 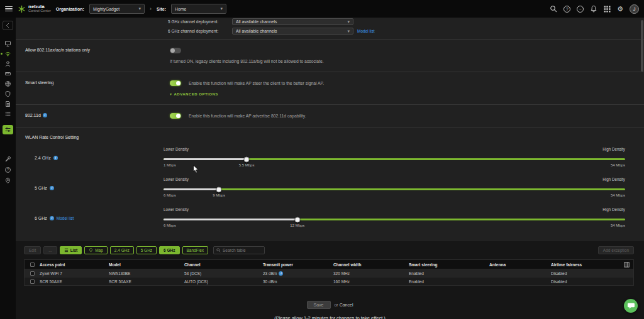 I want to click on rate-slider-track-5ghz, so click(x=394, y=190).